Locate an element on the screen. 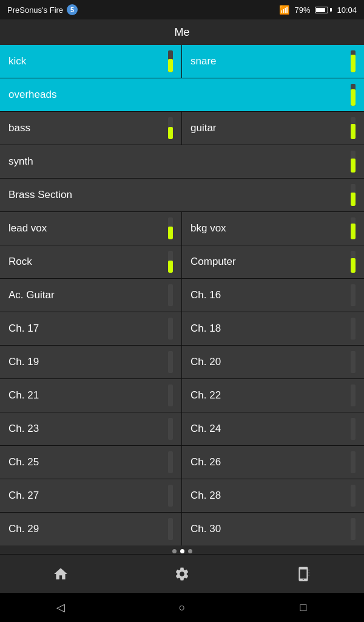 This screenshot has height=622, width=364. channel-row-row7: RockComputer is located at coordinates (182, 262).